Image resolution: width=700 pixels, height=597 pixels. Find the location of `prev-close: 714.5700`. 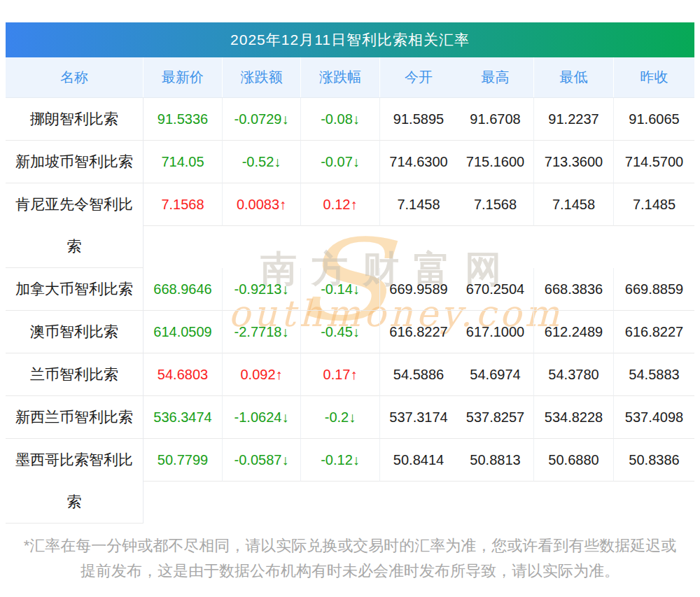

prev-close: 714.5700 is located at coordinates (654, 162).